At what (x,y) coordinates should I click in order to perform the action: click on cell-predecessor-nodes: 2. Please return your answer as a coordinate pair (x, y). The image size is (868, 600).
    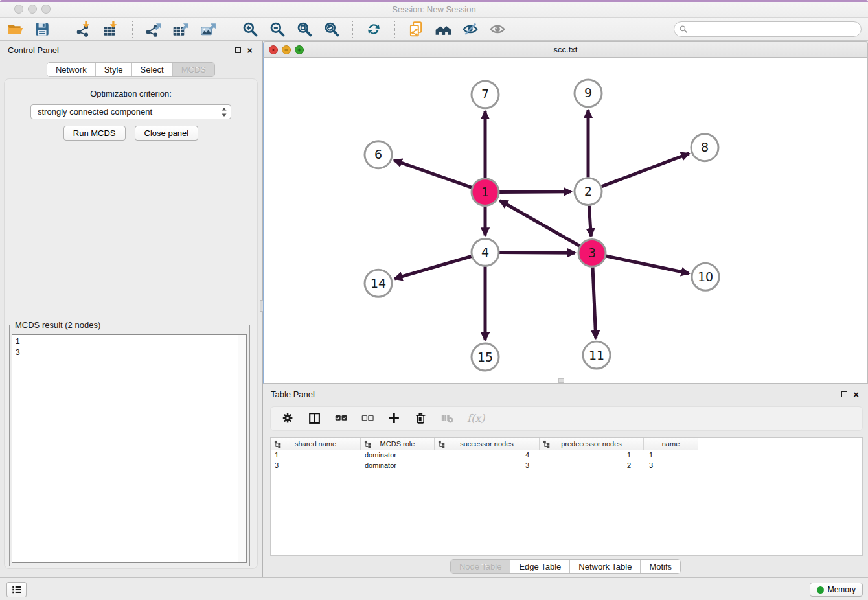
    Looking at the image, I should click on (592, 466).